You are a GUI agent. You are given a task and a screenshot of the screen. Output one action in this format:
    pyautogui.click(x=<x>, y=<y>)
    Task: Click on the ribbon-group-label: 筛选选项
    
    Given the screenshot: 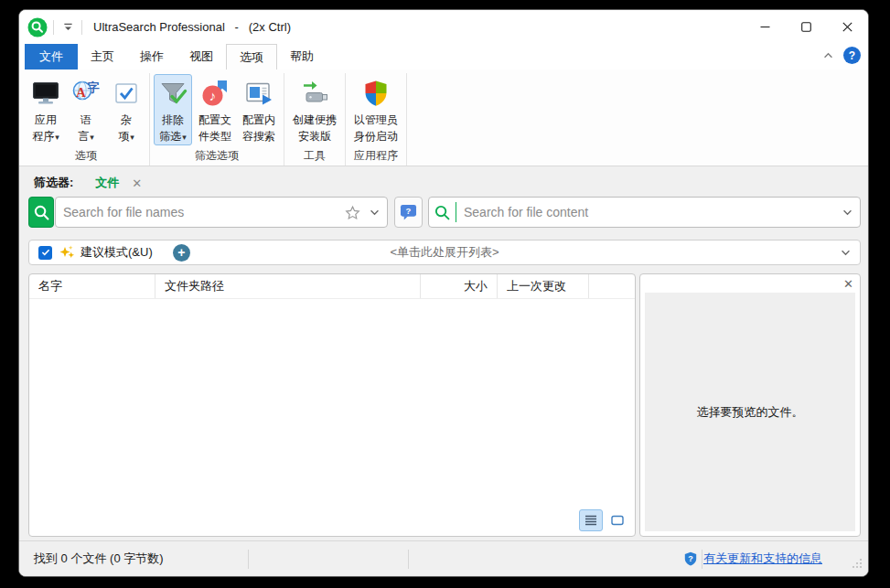 What is the action you would take?
    pyautogui.click(x=217, y=157)
    